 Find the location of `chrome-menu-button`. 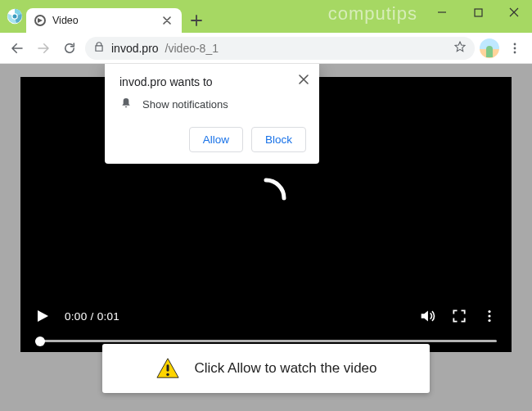

chrome-menu-button is located at coordinates (515, 48).